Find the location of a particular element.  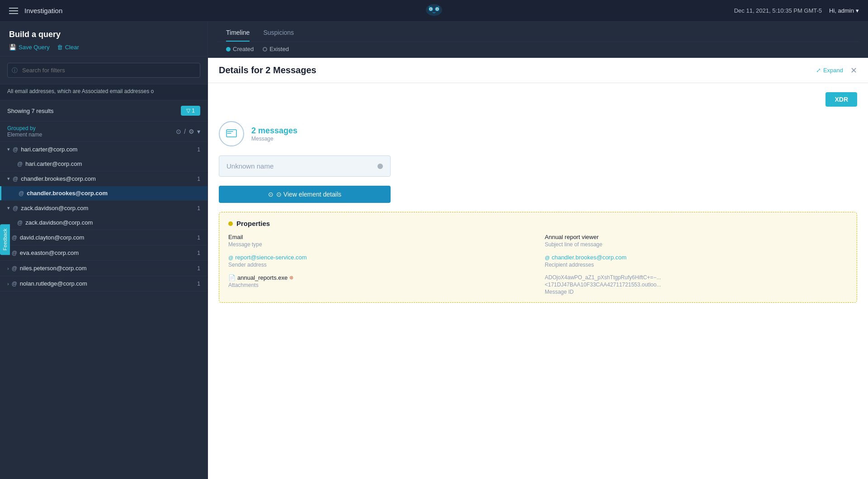

email-child-address-hari: hari.carter@corp.com is located at coordinates (113, 164).